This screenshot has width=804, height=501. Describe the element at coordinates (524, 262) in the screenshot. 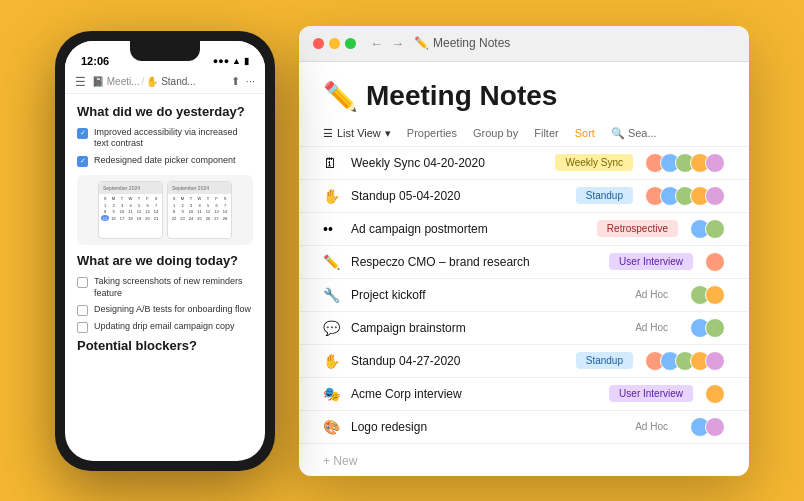

I see `table-row: ✏️Respeczo CMO – brand researchUser Inte…` at that location.